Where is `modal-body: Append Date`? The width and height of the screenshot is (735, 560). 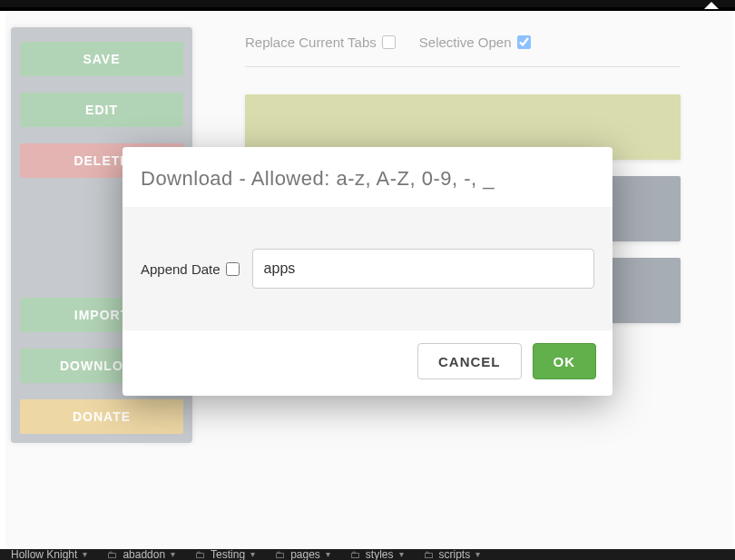
modal-body: Append Date is located at coordinates (368, 269).